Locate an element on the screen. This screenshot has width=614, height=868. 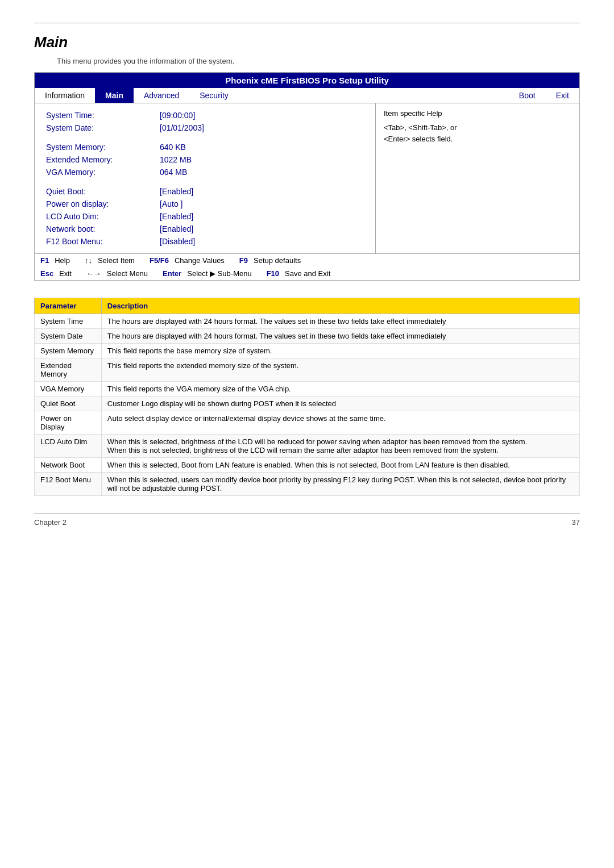
param-cell: Quiet Boot is located at coordinates (68, 404).